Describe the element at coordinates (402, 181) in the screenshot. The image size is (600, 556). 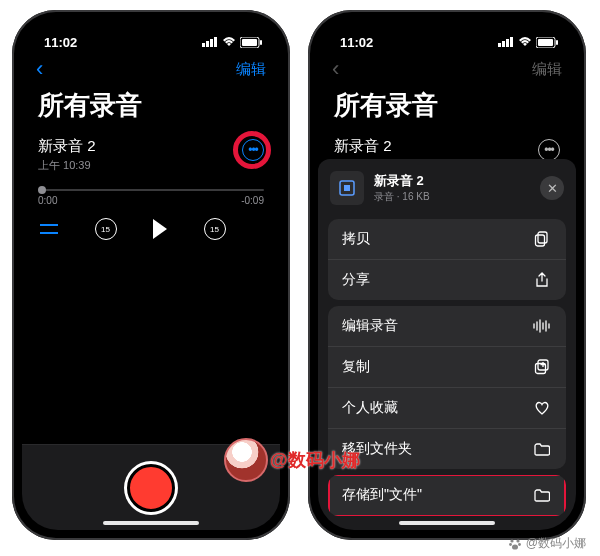
I see `sheet-title: 新录音 2` at that location.